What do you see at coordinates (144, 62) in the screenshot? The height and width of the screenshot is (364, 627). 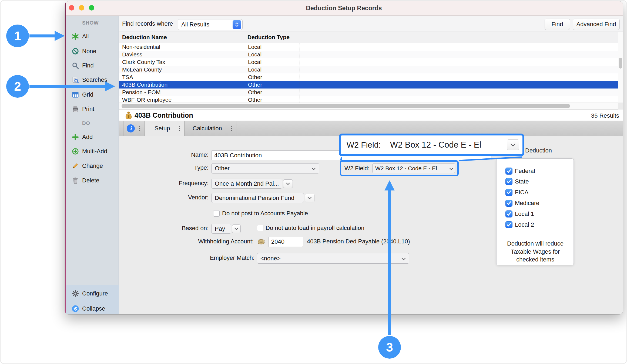 I see `cell-deduction-name: Clark County Tax` at bounding box center [144, 62].